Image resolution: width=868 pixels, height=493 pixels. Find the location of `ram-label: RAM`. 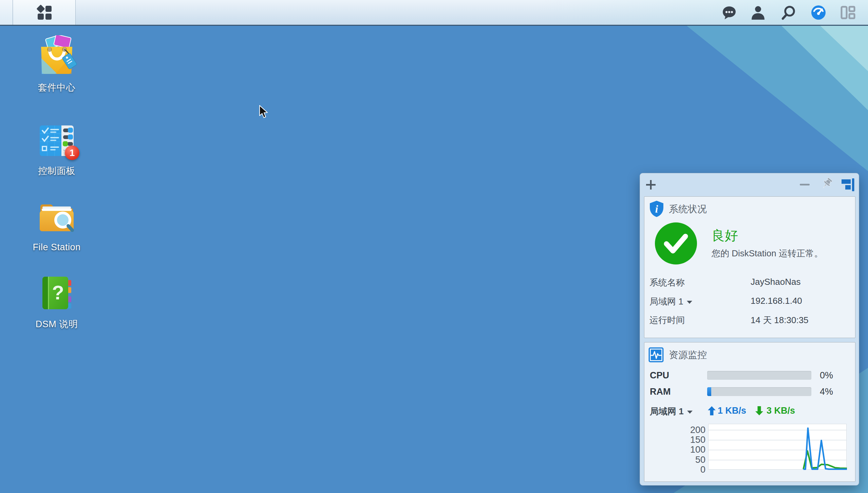

ram-label: RAM is located at coordinates (660, 392).